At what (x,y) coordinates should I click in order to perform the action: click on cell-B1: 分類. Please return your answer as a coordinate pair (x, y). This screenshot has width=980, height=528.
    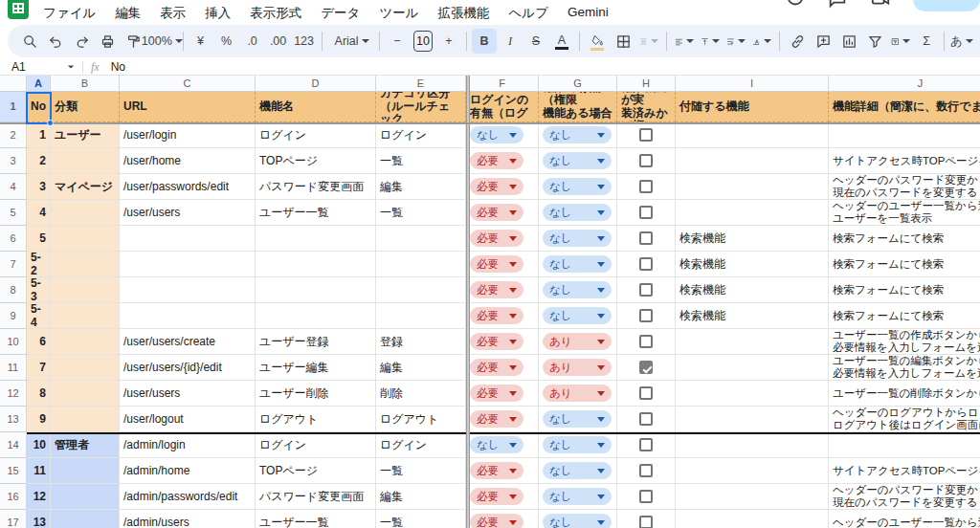
    Looking at the image, I should click on (85, 107).